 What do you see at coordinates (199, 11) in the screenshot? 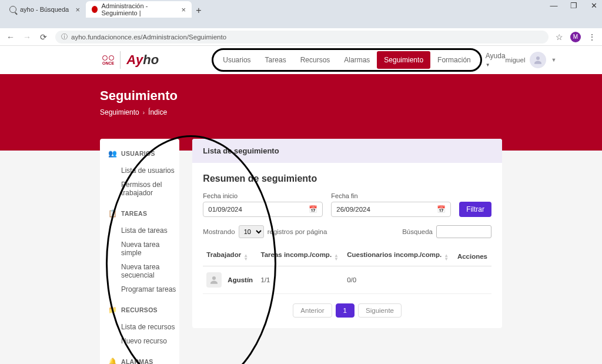
I see `new-tab-button: +` at bounding box center [199, 11].